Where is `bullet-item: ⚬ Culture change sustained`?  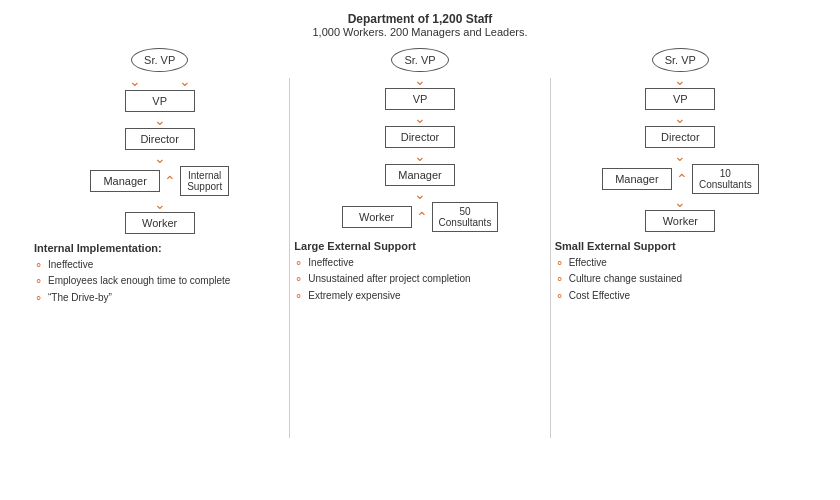
bullet-item: ⚬ Culture change sustained is located at coordinates (618, 279).